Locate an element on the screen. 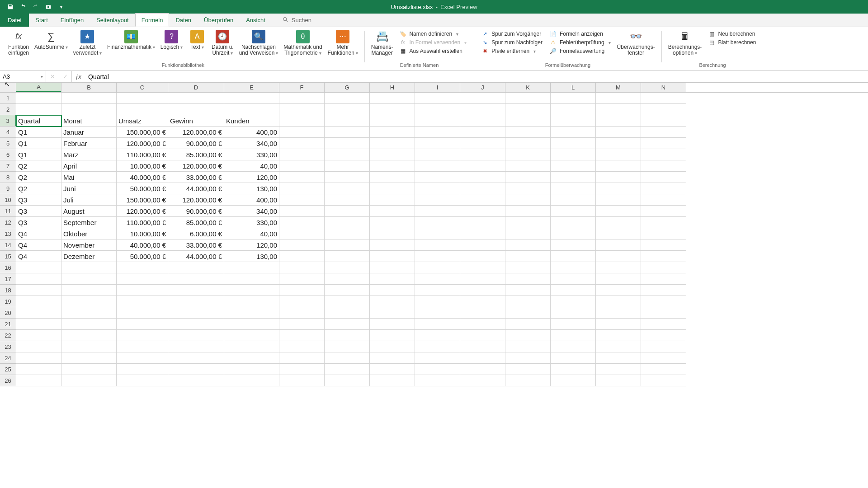  cell-J17 is located at coordinates (483, 279).